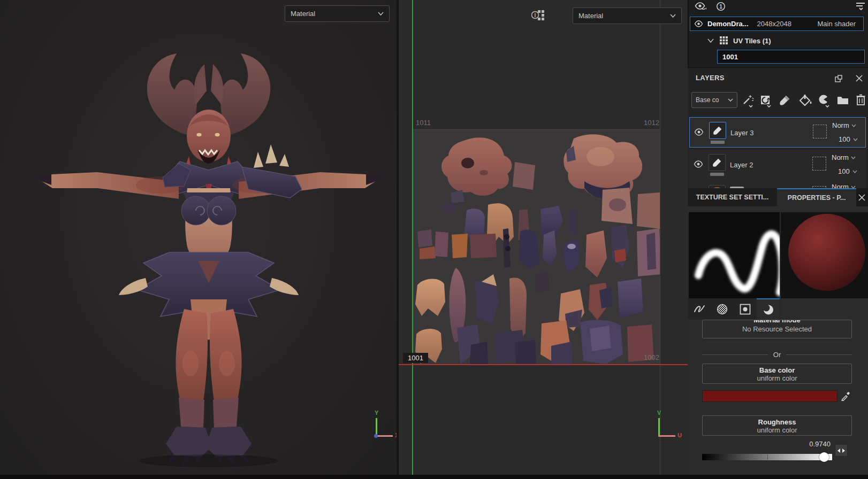  Describe the element at coordinates (777, 374) in the screenshot. I see `base-color-box: Base color uniform color` at that location.